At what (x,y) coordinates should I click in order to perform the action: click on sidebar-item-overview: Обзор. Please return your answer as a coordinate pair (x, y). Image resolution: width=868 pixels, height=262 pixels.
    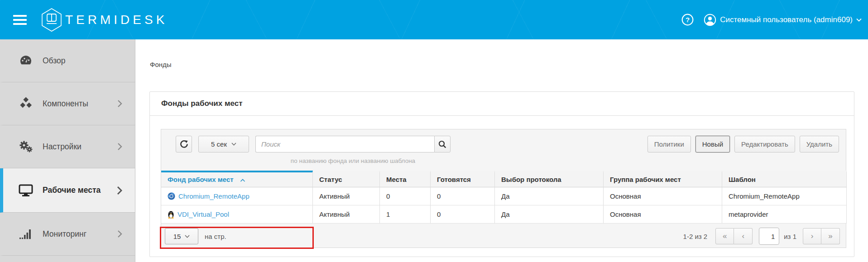
    Looking at the image, I should click on (67, 61).